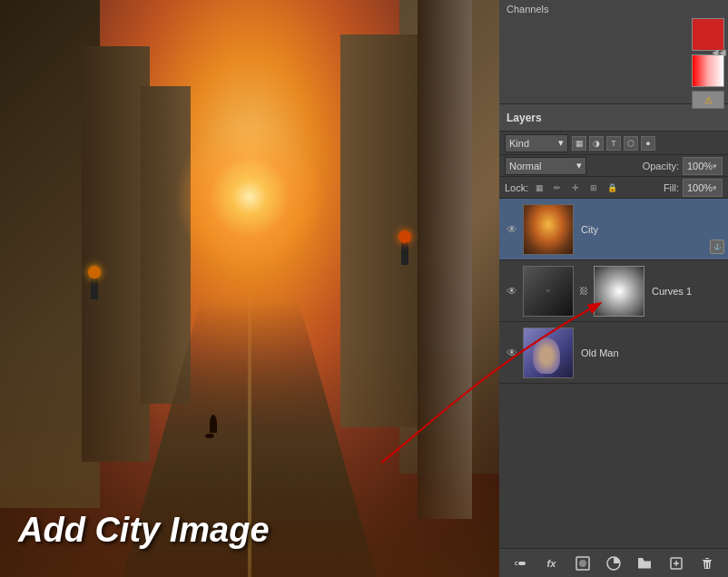  I want to click on oldman-layer-name: Old Man, so click(650, 353).